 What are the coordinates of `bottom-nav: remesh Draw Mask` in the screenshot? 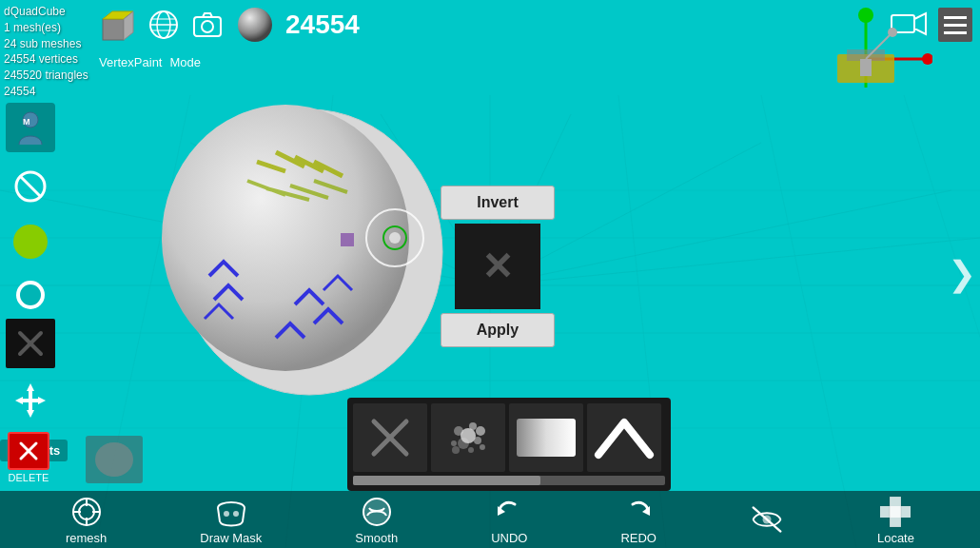 It's located at (490, 519).